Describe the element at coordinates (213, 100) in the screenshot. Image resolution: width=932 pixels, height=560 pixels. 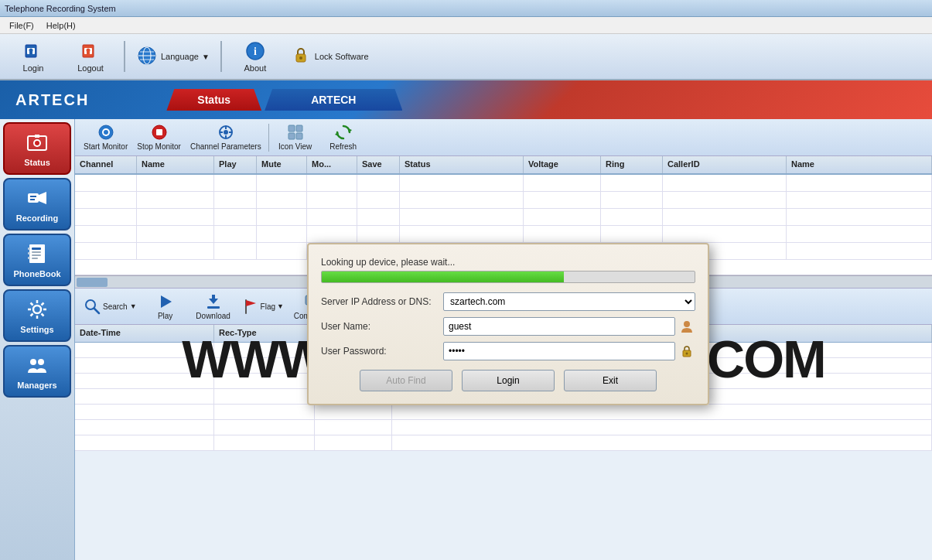
I see `status-tab: Status` at that location.